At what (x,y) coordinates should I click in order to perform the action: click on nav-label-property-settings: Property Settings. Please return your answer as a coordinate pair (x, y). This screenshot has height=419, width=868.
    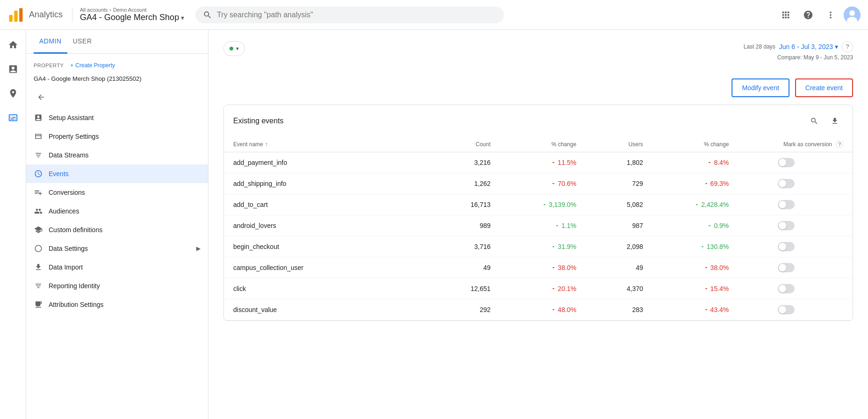
    Looking at the image, I should click on (74, 136).